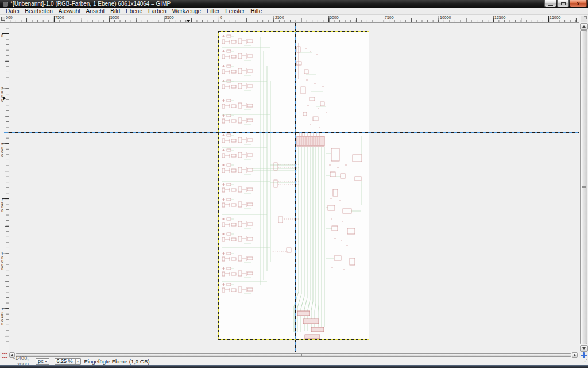 The image size is (588, 368). Describe the element at coordinates (294, 355) in the screenshot. I see `horizontal-scrollbar` at that location.